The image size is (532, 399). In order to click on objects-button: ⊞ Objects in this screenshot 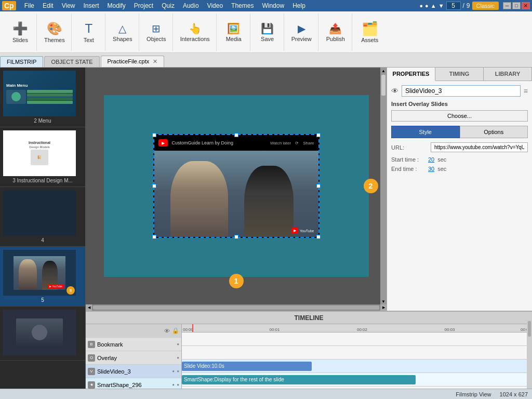, I will do `click(156, 32)`.